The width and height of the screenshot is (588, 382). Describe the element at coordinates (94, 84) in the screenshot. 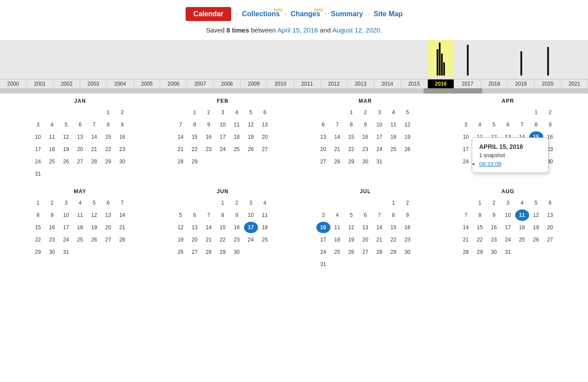

I see `year-2003: 2003` at that location.